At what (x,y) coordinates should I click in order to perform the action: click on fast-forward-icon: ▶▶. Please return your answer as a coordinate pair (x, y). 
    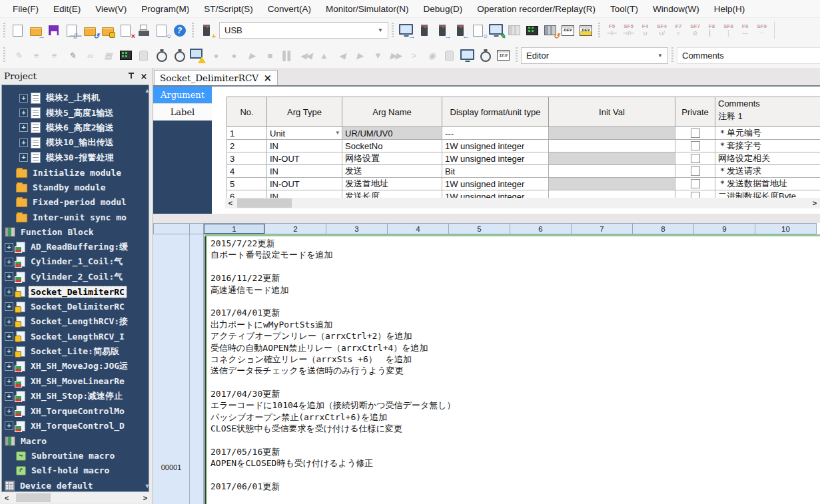
    Looking at the image, I should click on (396, 56).